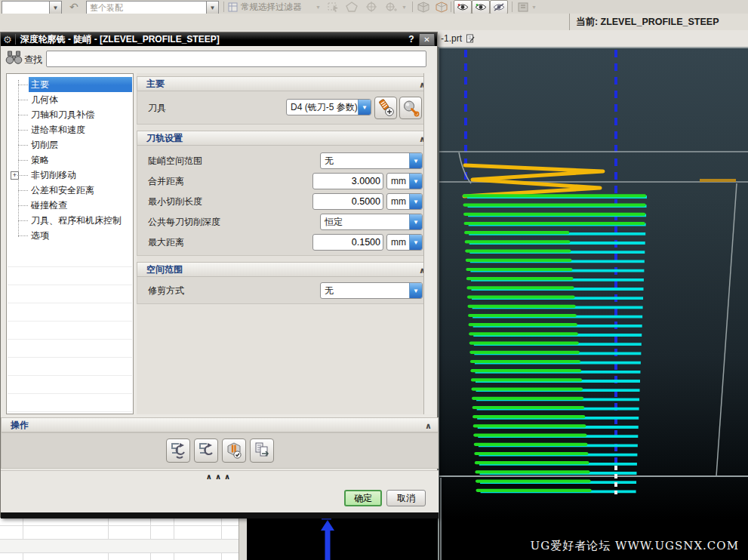 This screenshot has width=748, height=560. I want to click on tree-item-main: 主要, so click(69, 85).